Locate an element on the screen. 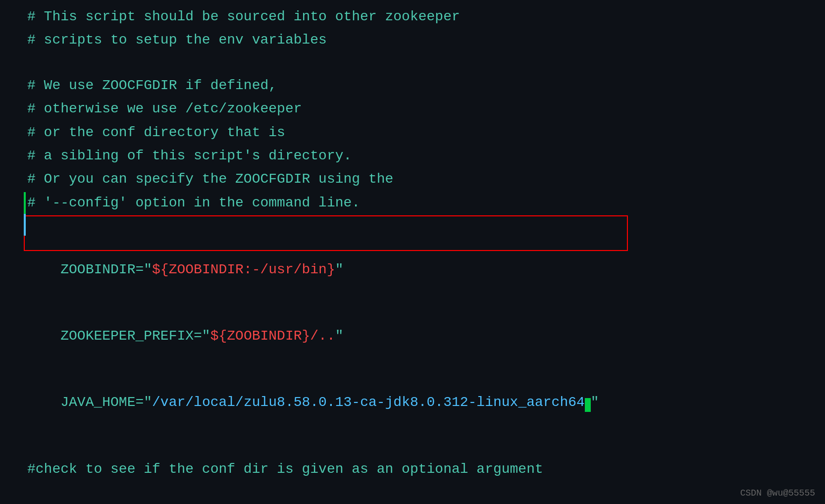 The height and width of the screenshot is (504, 825). code-line-2: # scripts to setup the env variables is located at coordinates (426, 40).